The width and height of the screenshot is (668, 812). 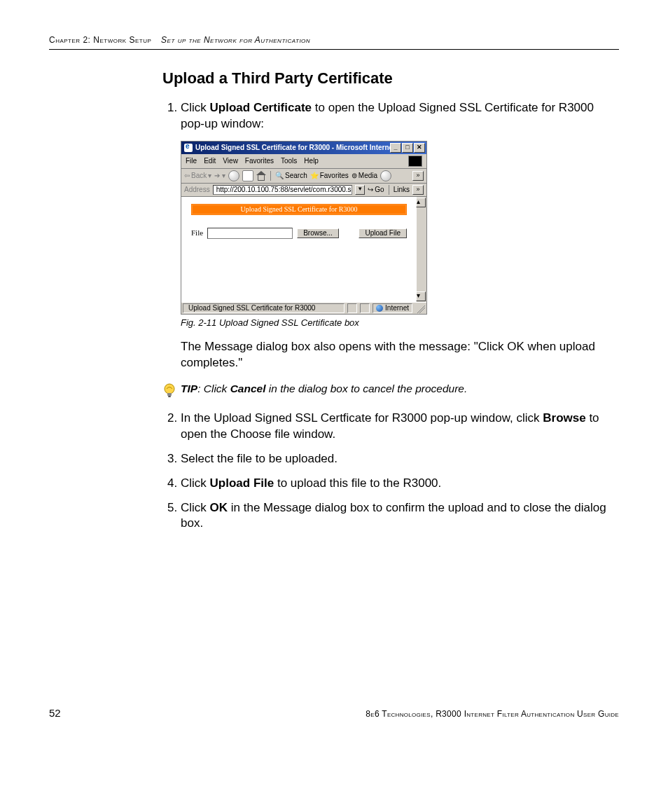 What do you see at coordinates (291, 176) in the screenshot?
I see `search-button: 🔍Search` at bounding box center [291, 176].